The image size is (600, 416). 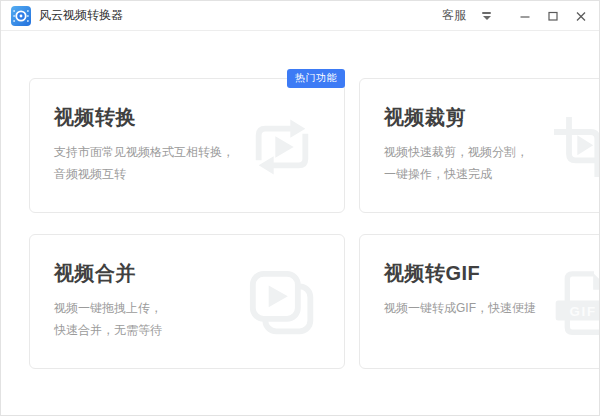 I want to click on support-link: 客服, so click(x=454, y=16).